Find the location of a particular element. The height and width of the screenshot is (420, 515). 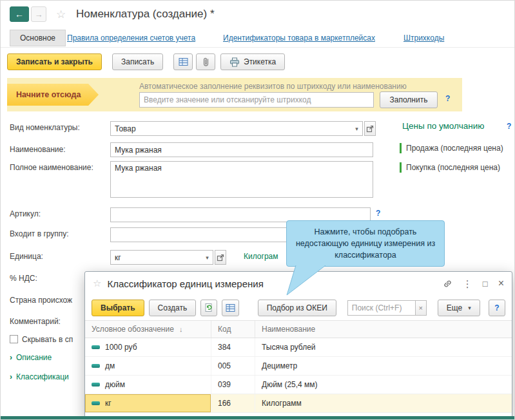

start-here-label: Начните отсюда is located at coordinates (48, 95).